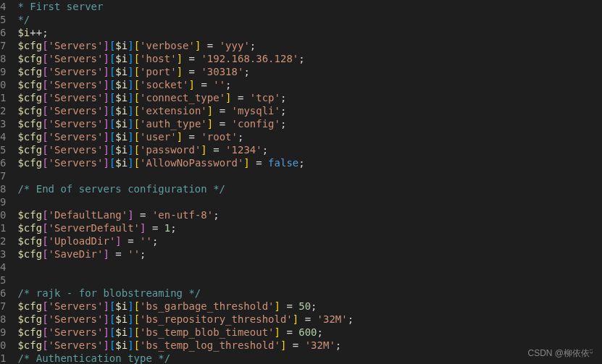 This screenshot has height=364, width=602. Describe the element at coordinates (307, 215) in the screenshot. I see `code-line: $cfg['DefaultLang'] = 'en-utf-8';` at that location.